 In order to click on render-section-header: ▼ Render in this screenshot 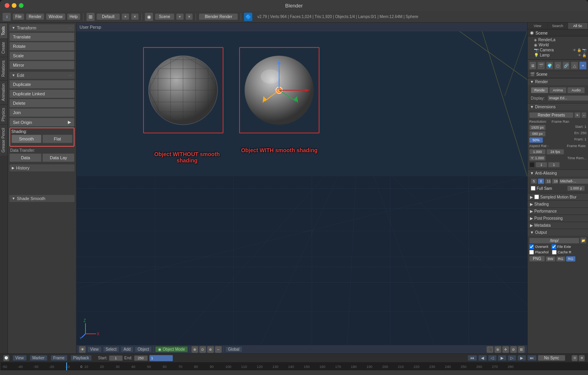, I will do `click(558, 82)`.